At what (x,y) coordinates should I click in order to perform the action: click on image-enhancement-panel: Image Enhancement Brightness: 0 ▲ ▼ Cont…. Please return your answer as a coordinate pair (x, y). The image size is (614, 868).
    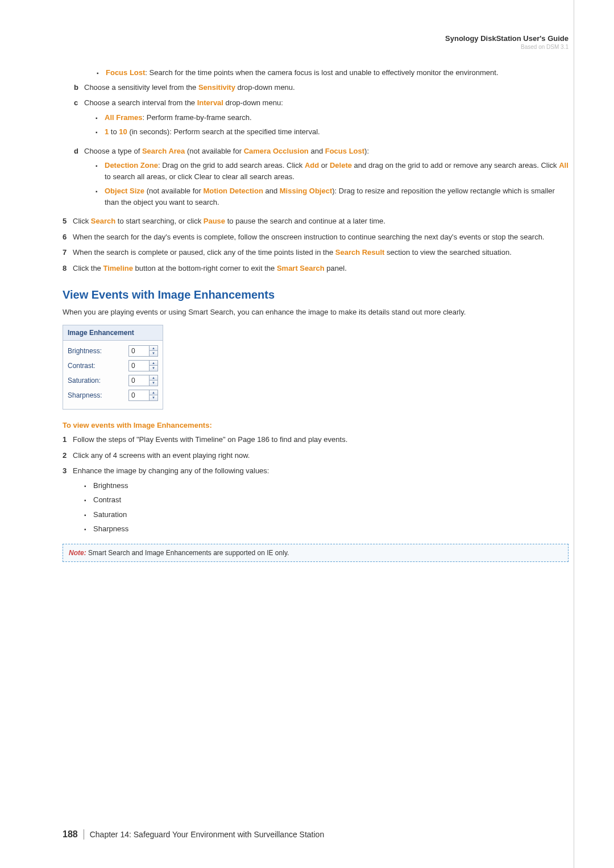
    Looking at the image, I should click on (113, 367).